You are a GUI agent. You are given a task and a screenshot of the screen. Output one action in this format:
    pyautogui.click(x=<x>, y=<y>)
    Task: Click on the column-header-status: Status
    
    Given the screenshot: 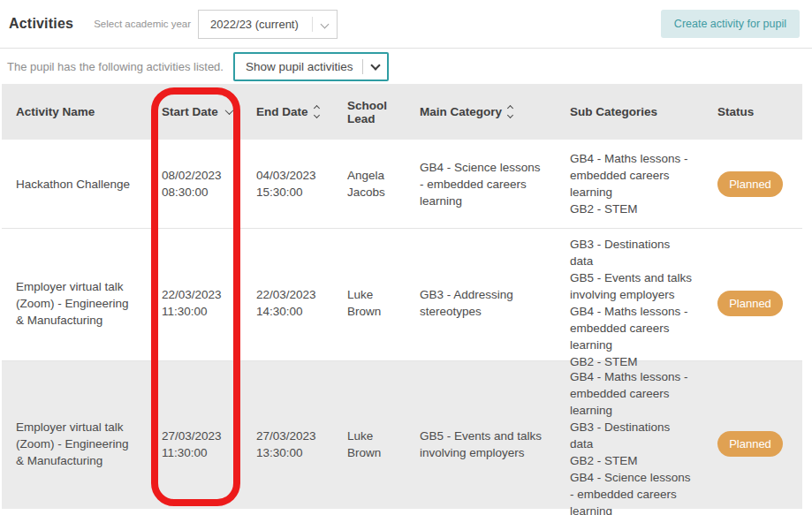 What is the action you would take?
    pyautogui.click(x=753, y=111)
    